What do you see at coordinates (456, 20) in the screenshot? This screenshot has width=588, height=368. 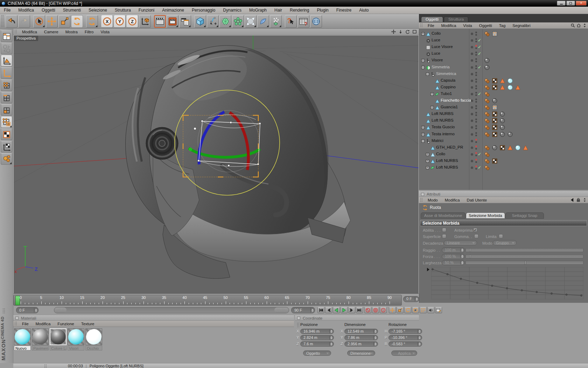 I see `tab-struttura: Struttura` at bounding box center [456, 20].